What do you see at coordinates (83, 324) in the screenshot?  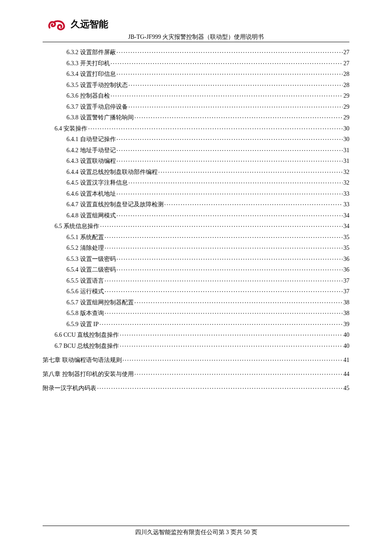 I see `toc-entry-label: 6.5.9 设置 IP` at bounding box center [83, 324].